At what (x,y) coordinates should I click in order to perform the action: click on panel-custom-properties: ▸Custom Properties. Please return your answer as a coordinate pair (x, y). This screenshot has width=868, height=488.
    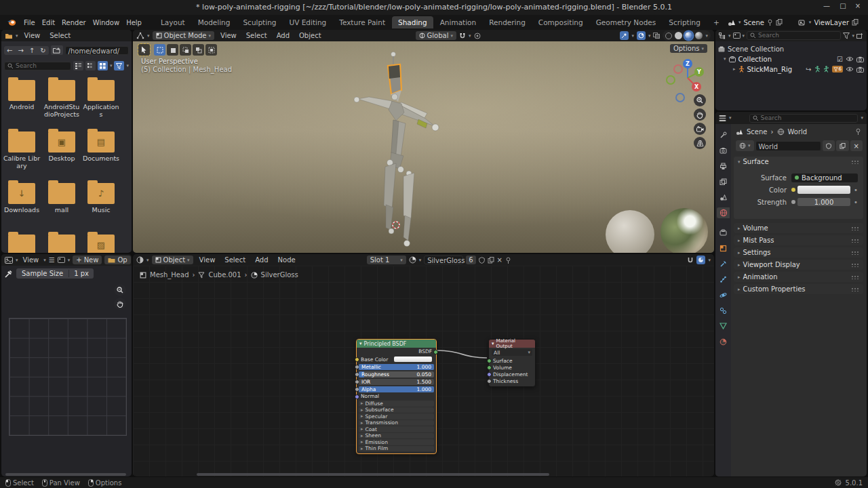
    Looking at the image, I should click on (799, 289).